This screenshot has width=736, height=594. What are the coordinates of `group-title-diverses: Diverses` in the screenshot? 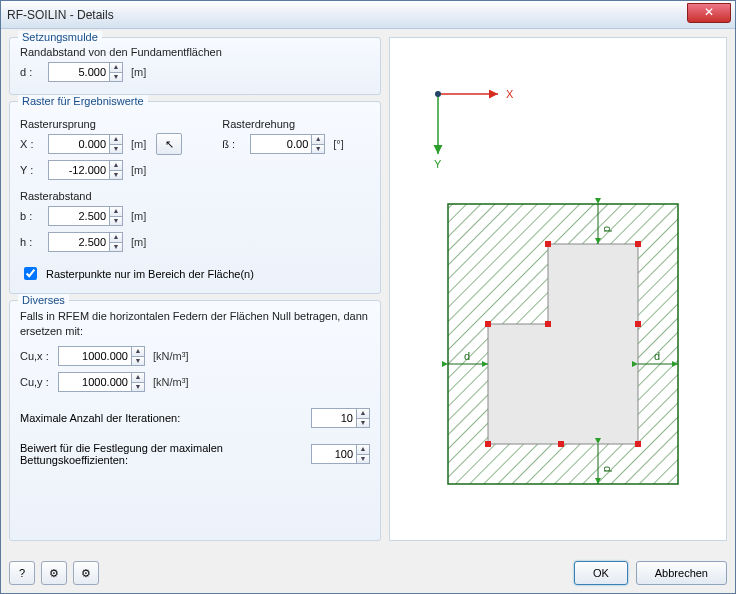 It's located at (44, 300).